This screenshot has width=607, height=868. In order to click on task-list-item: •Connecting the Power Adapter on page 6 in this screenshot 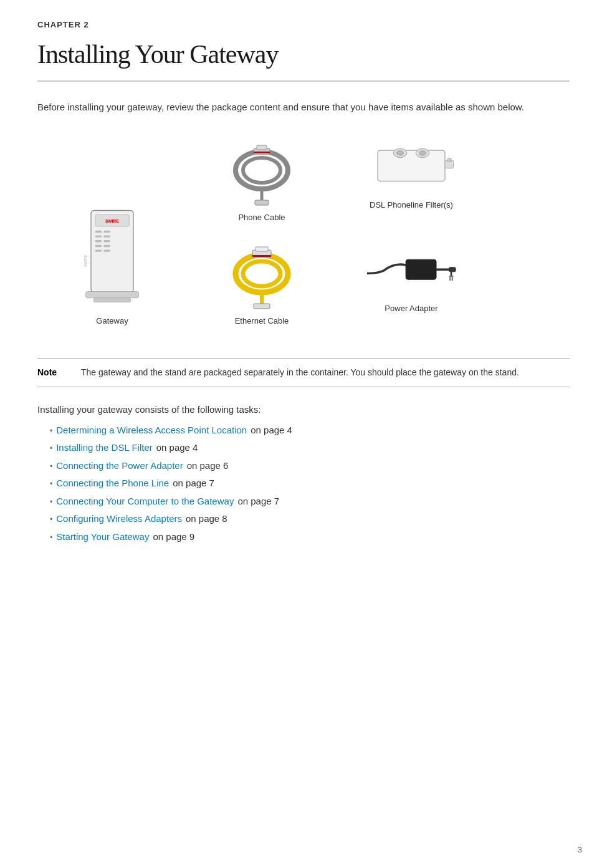, I will do `click(310, 466)`.